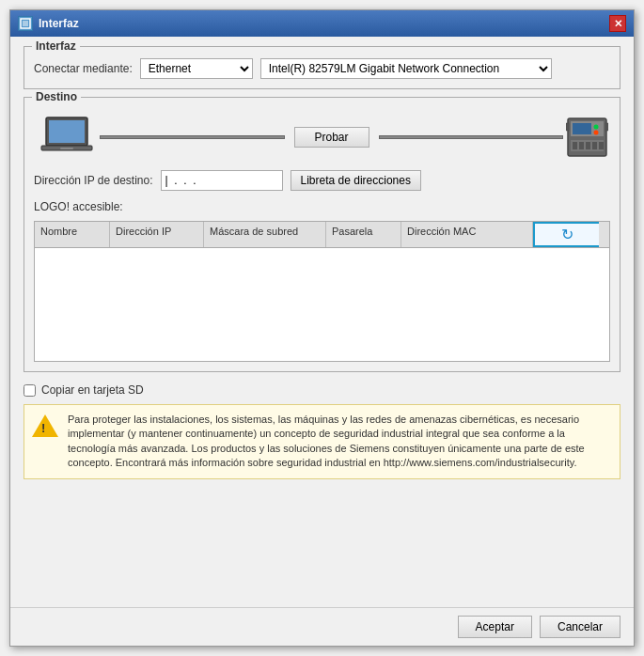 This screenshot has width=644, height=656. I want to click on aceptar-button: Aceptar, so click(495, 627).